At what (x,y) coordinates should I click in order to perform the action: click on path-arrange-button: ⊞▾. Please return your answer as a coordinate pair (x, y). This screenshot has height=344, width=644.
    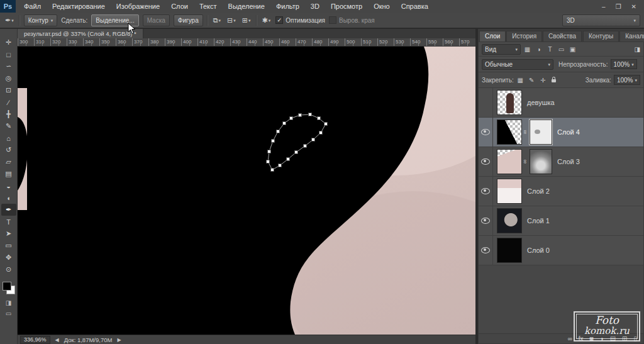
    Looking at the image, I should click on (247, 20).